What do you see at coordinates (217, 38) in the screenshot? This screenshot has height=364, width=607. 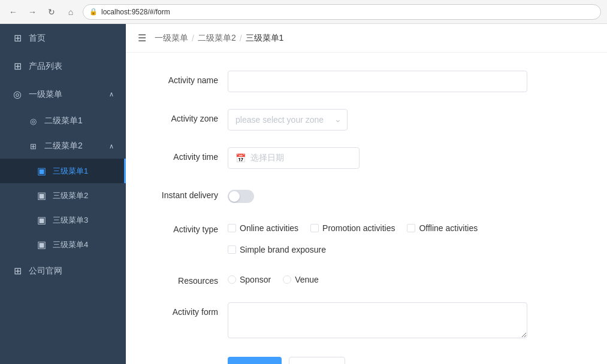 I see `breadcrumb-level2: 二级菜单2` at bounding box center [217, 38].